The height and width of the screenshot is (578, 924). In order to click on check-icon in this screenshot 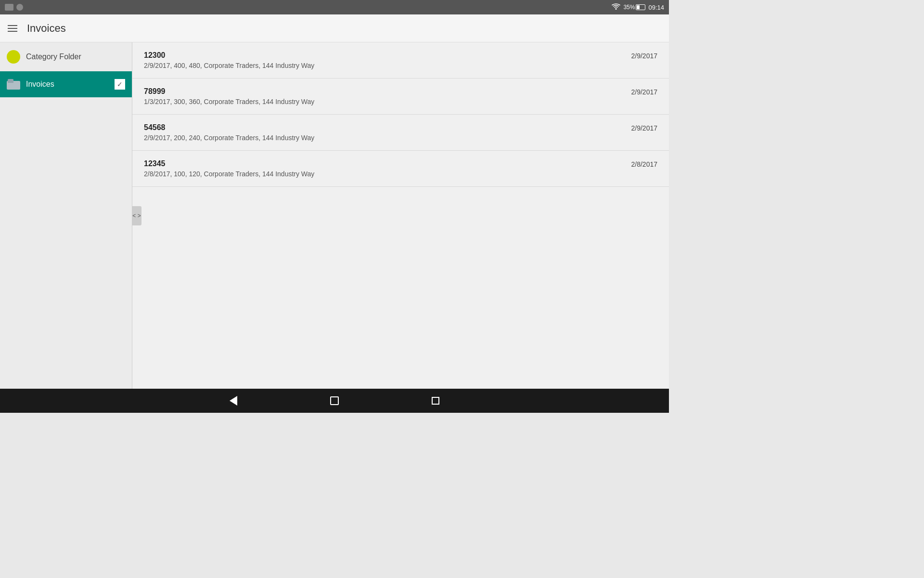, I will do `click(120, 84)`.